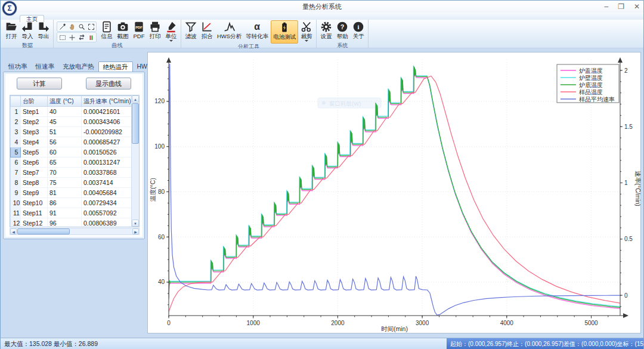  What do you see at coordinates (16, 203) in the screenshot?
I see `row-number: 10` at bounding box center [16, 203].